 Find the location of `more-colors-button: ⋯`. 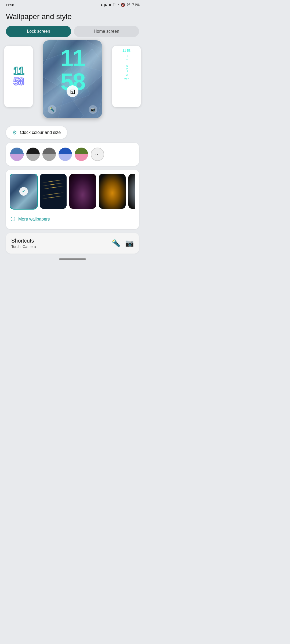

more-colors-button: ⋯ is located at coordinates (97, 154).